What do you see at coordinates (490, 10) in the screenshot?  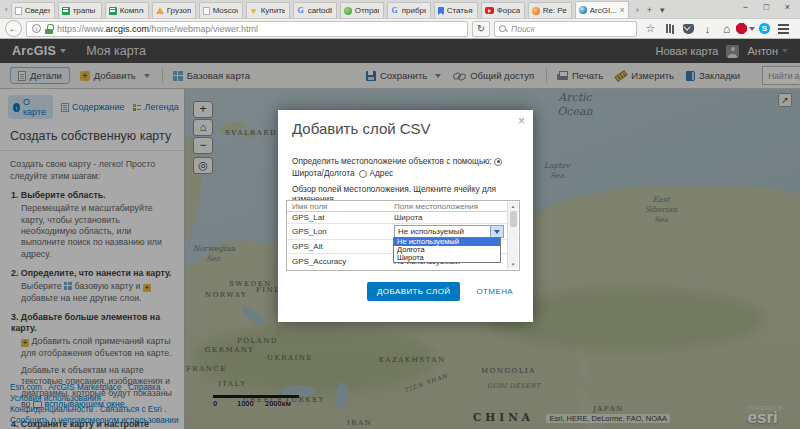 I see `youtube-icon` at bounding box center [490, 10].